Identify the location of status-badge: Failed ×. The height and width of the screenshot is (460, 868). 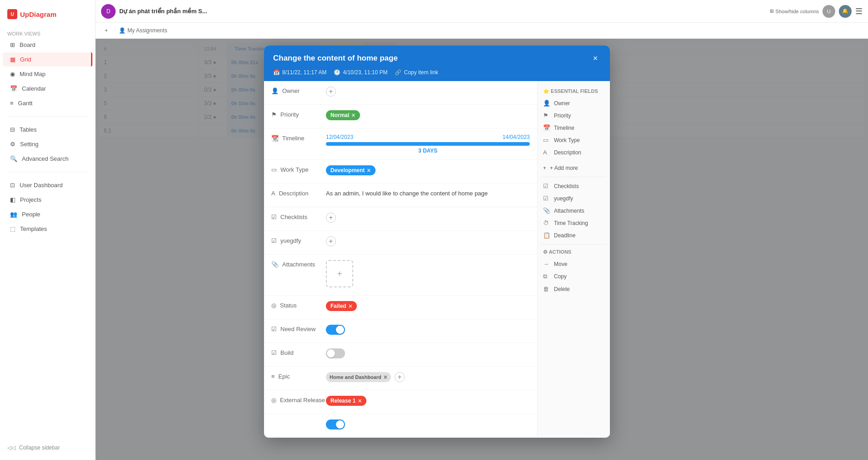
(341, 306).